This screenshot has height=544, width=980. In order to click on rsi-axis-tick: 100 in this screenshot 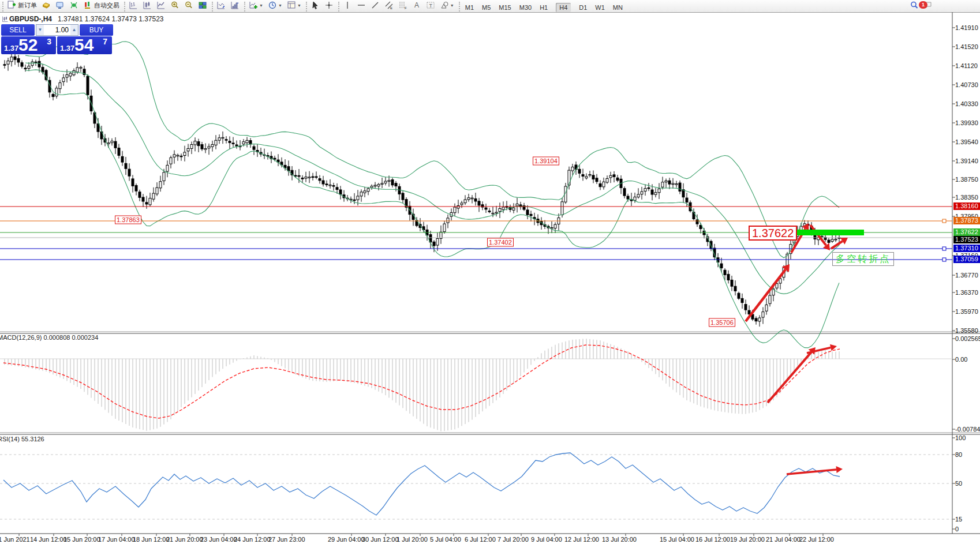, I will do `click(960, 438)`.